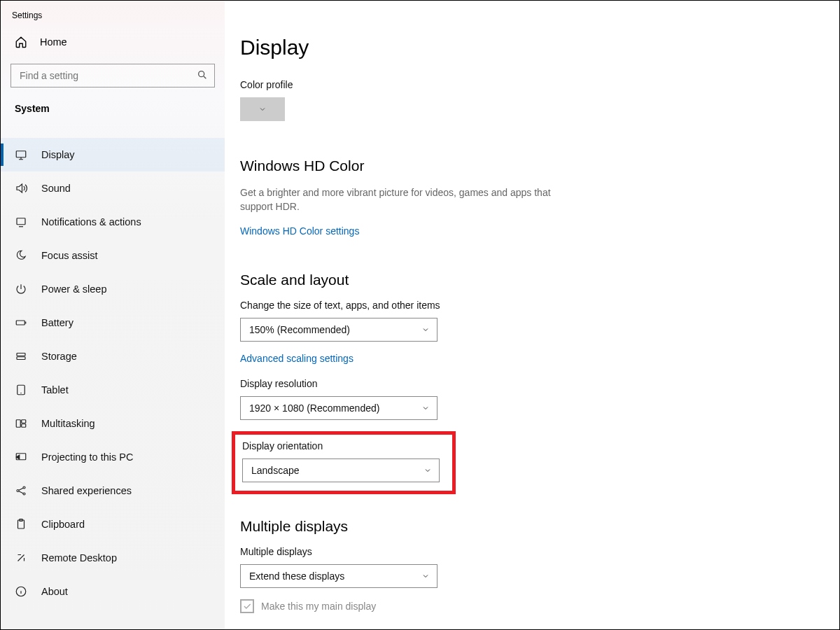 The height and width of the screenshot is (630, 840). I want to click on multiple-title: Multiple displays, so click(519, 526).